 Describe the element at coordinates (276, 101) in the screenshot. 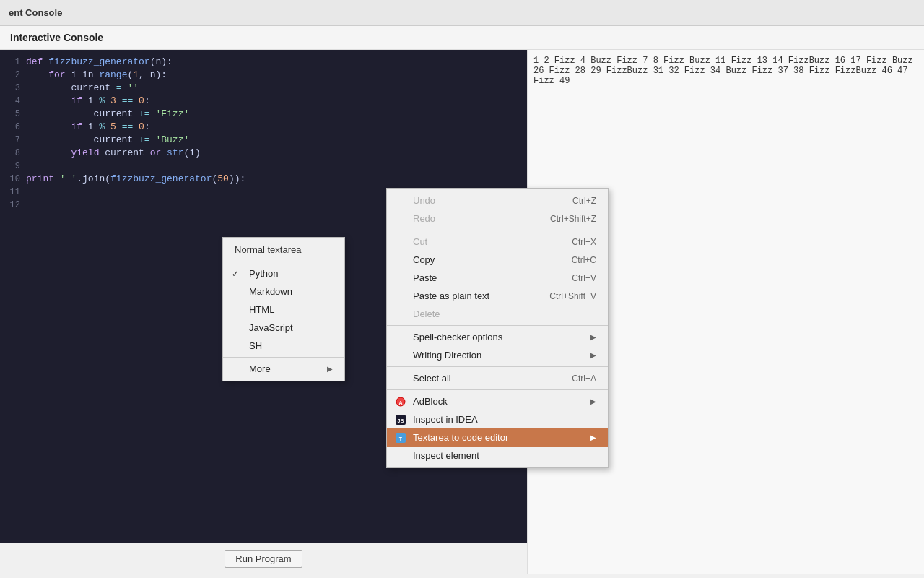

I see `line-content: if i % 3 == 0:` at that location.